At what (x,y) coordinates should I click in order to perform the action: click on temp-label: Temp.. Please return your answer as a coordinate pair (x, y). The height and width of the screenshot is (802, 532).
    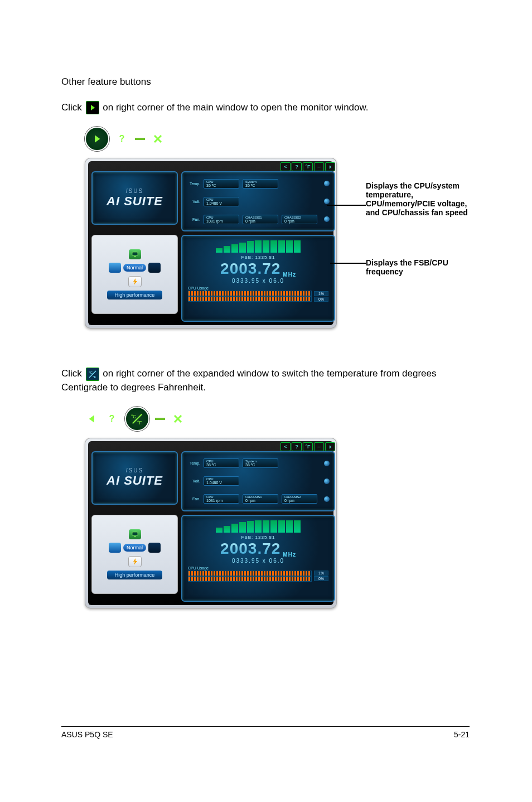
    Looking at the image, I should click on (194, 463).